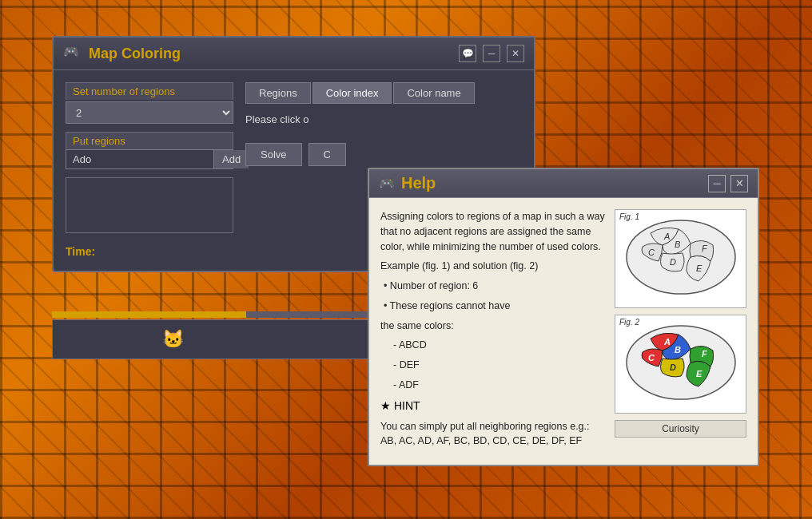 This screenshot has height=519, width=812. I want to click on solve-button: Solve, so click(273, 155).